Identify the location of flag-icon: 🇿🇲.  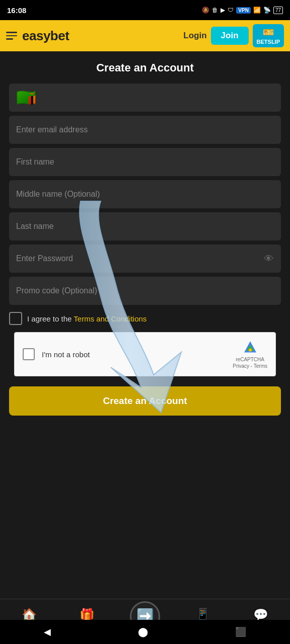
(26, 98).